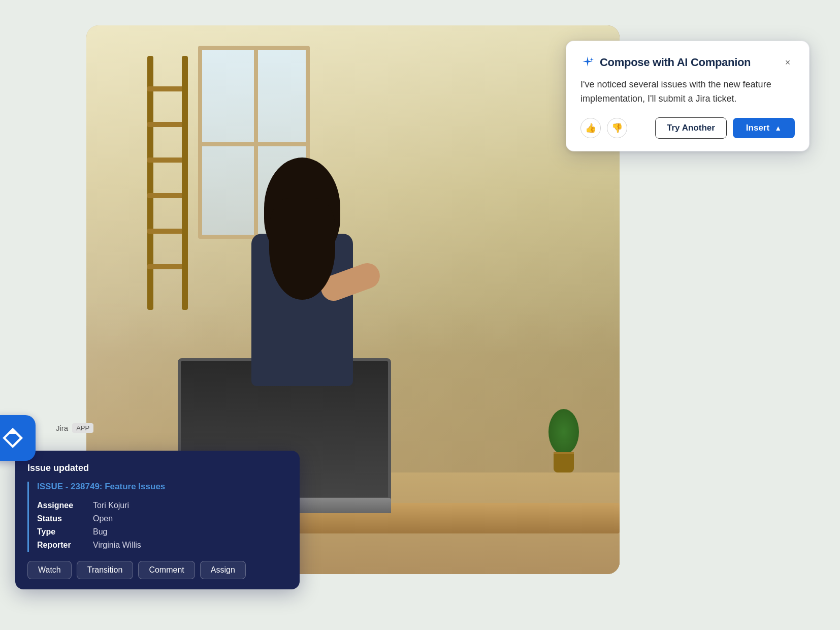 This screenshot has height=630, width=840. What do you see at coordinates (65, 532) in the screenshot?
I see `field-label-type: Type` at bounding box center [65, 532].